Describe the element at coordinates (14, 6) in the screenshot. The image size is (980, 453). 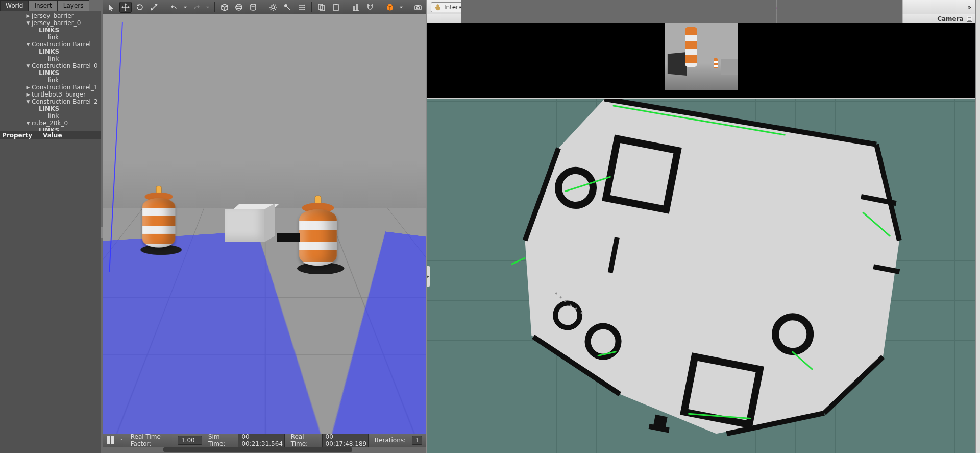
I see `tab-world: World` at that location.